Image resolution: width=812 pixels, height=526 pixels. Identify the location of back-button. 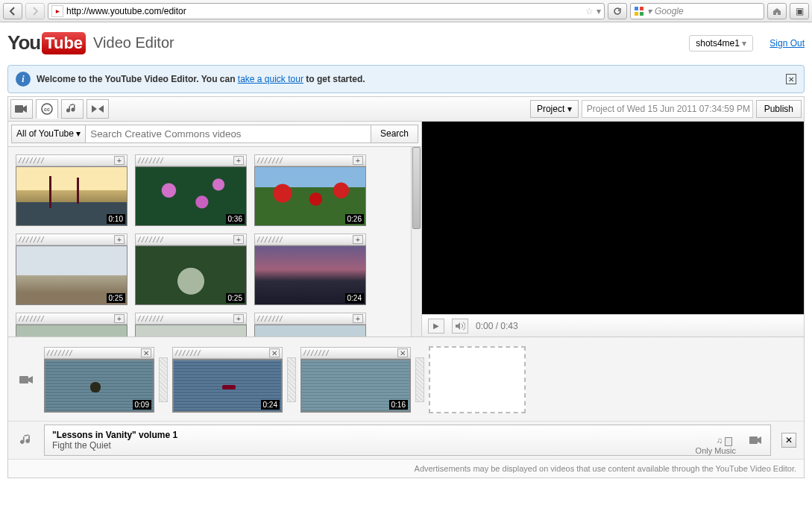
(13, 11).